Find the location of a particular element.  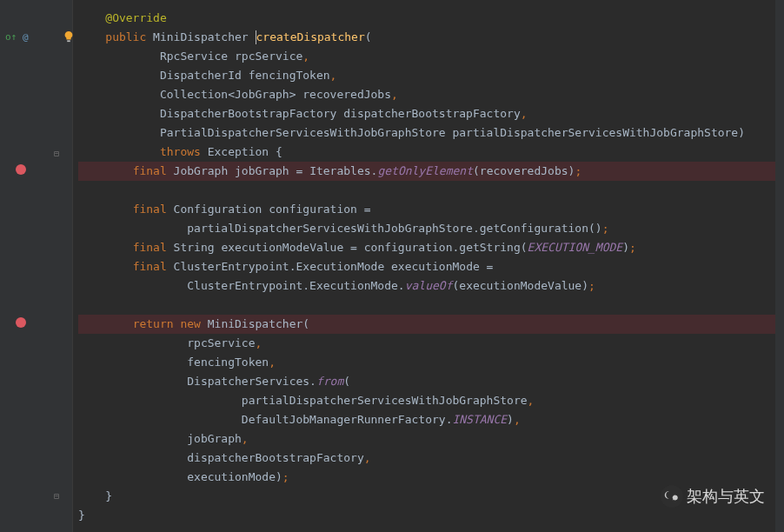

static-method: getOnlyElement is located at coordinates (425, 170).